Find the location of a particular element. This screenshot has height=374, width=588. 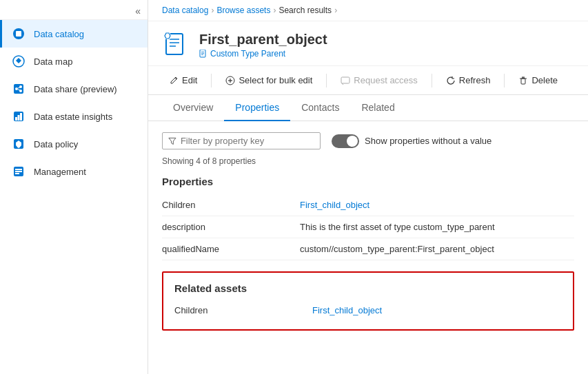

data-map-icon is located at coordinates (19, 61).